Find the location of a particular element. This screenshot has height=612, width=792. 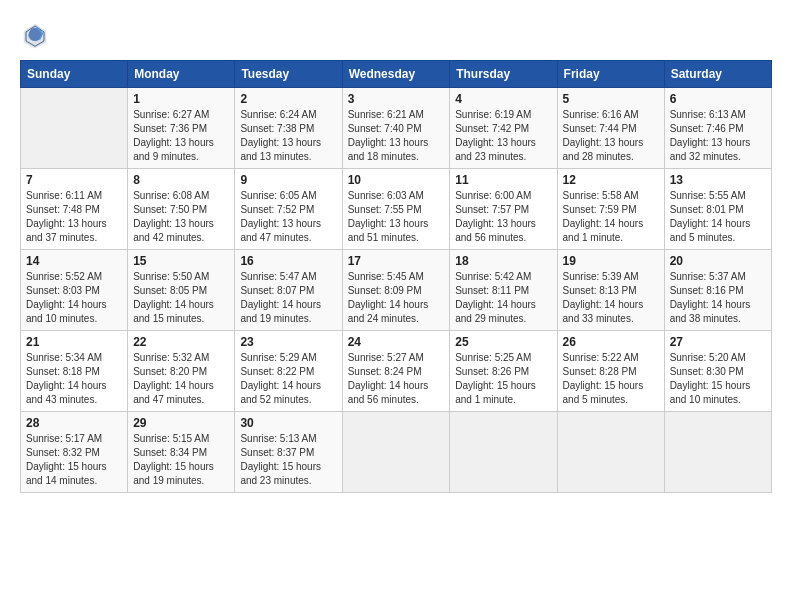

day-cell: 23Sunrise: 5:29 AM Sunset: 8:22 PM Dayli… is located at coordinates (288, 372).